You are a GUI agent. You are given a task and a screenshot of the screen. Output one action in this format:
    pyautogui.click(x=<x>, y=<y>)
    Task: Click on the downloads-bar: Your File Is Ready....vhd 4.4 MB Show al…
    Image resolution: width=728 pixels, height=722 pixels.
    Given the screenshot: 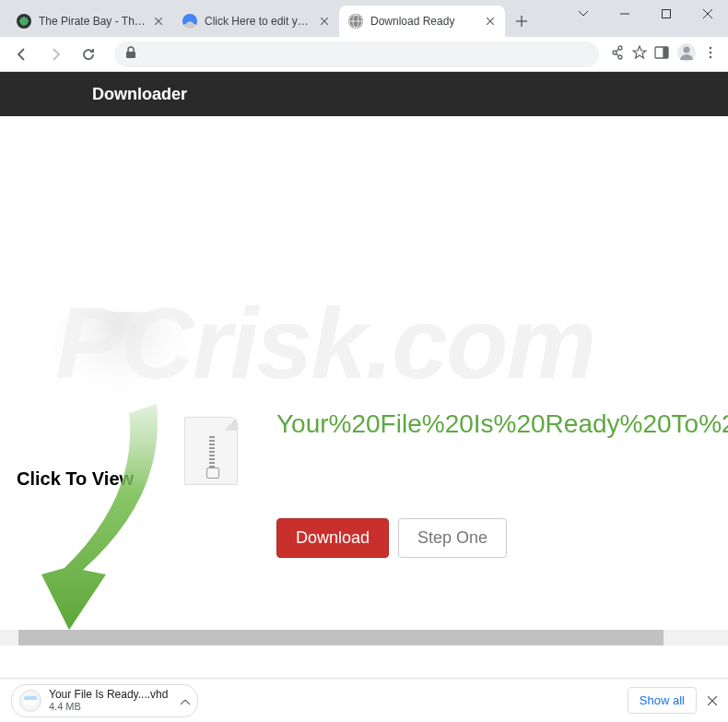 What is the action you would take?
    pyautogui.click(x=364, y=700)
    